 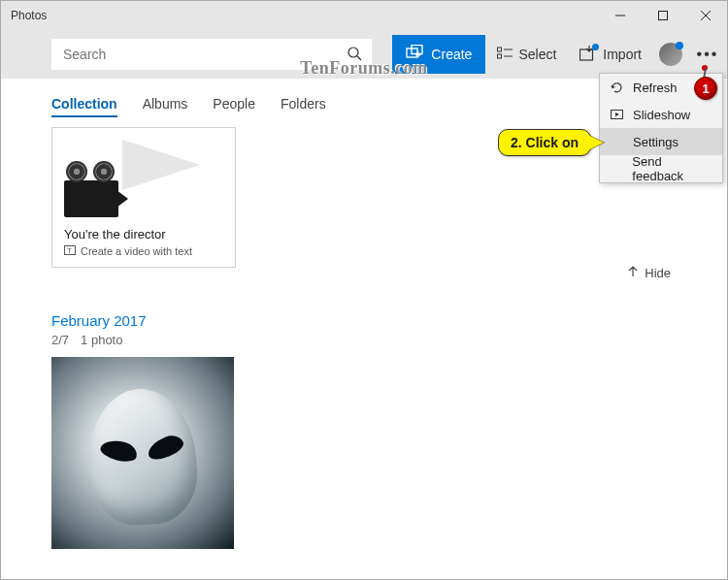 I want to click on promo-subtitle-text: Create a video with text, so click(x=136, y=251).